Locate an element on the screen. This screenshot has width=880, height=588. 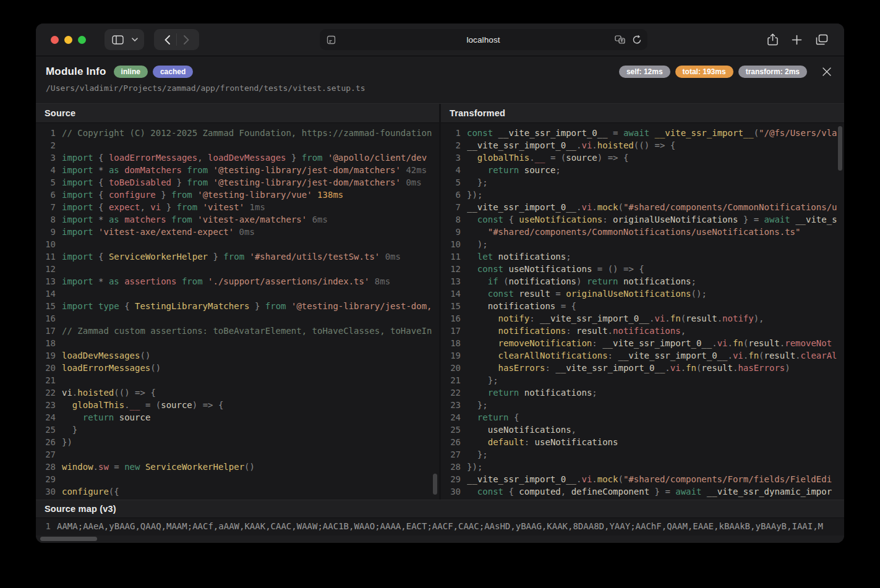
code-line: 19loadDevMessages() is located at coordinates (240, 356).